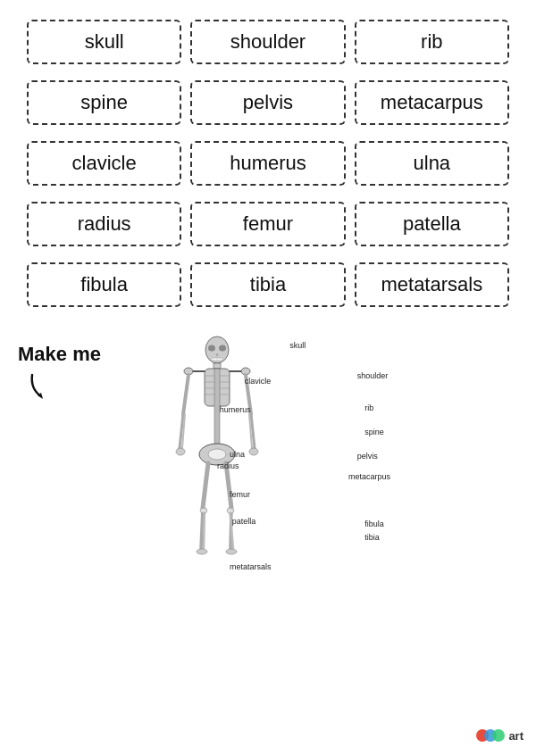  I want to click on word-card-clavicle: clavicle, so click(104, 163).